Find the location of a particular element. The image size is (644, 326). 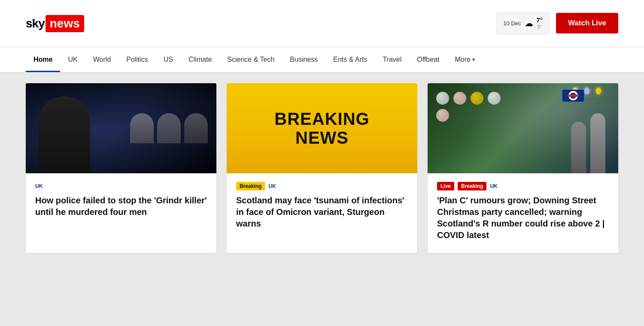

nav-item-more: More ▾ is located at coordinates (465, 60).